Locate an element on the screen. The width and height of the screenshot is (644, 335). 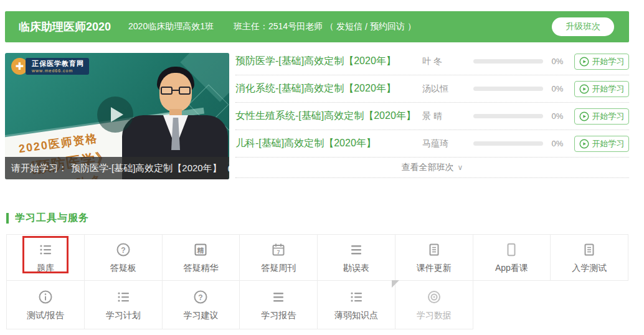
corner-triangle-marker is located at coordinates (395, 284).